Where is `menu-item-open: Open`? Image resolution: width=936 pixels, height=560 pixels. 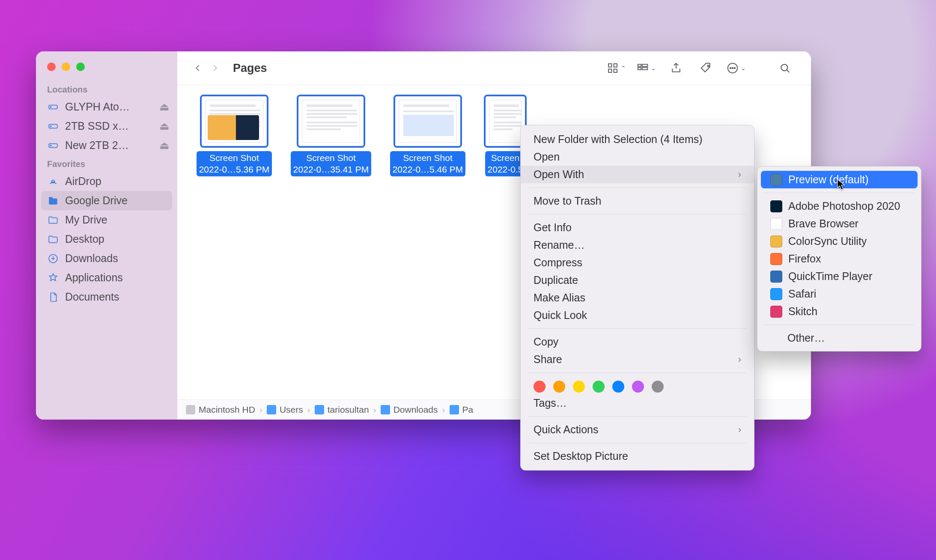
menu-item-open: Open is located at coordinates (637, 157).